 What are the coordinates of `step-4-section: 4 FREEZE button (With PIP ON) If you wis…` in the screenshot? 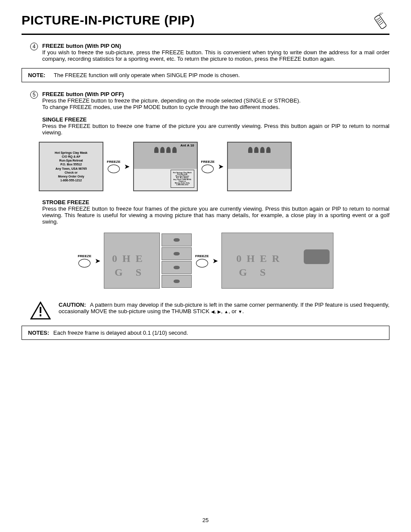 It's located at (210, 53).